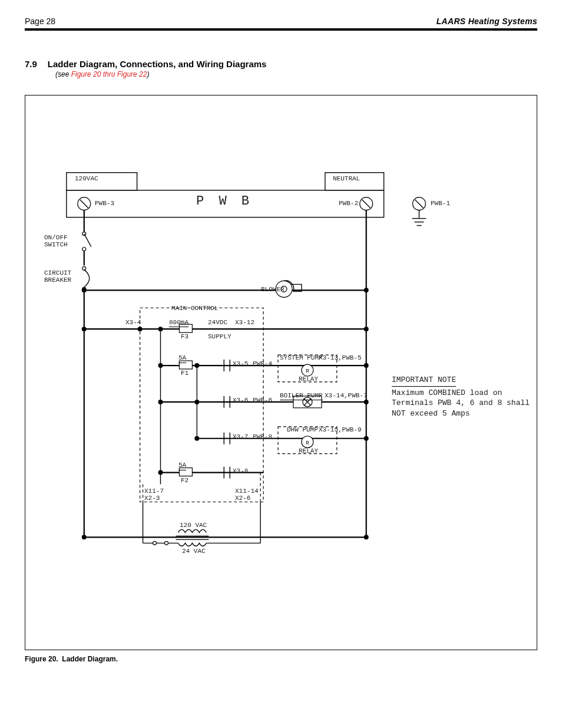 The height and width of the screenshot is (728, 562). What do you see at coordinates (340, 358) in the screenshot?
I see `label-x313: X3-13,PWB-5` at bounding box center [340, 358].